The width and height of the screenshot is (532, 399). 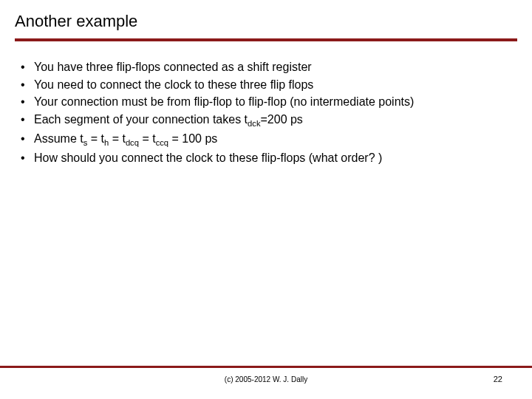 What do you see at coordinates (269, 140) in the screenshot?
I see `list-item: •Assume ts = th = tdcq = tccq = 100 ps` at bounding box center [269, 140].